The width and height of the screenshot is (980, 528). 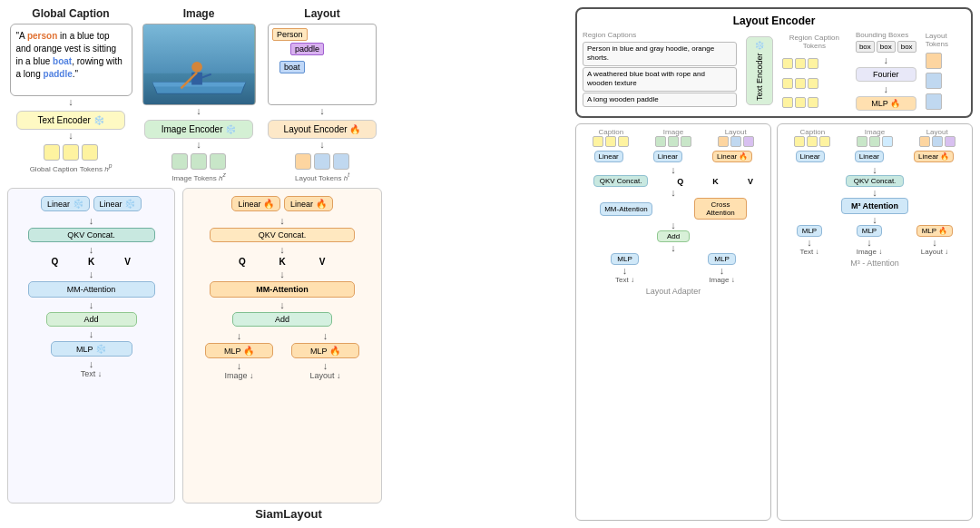 I want to click on bbox-row1: box box box, so click(x=886, y=47).